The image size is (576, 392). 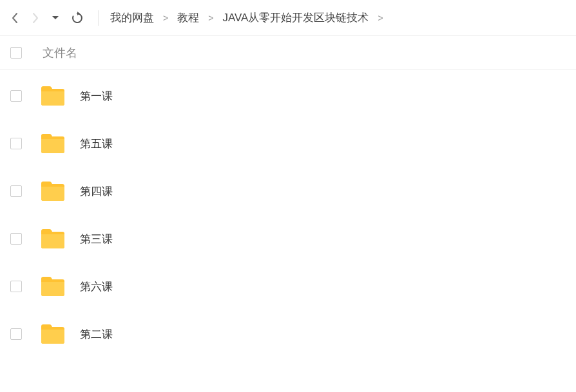 What do you see at coordinates (55, 18) in the screenshot?
I see `caret-down-icon` at bounding box center [55, 18].